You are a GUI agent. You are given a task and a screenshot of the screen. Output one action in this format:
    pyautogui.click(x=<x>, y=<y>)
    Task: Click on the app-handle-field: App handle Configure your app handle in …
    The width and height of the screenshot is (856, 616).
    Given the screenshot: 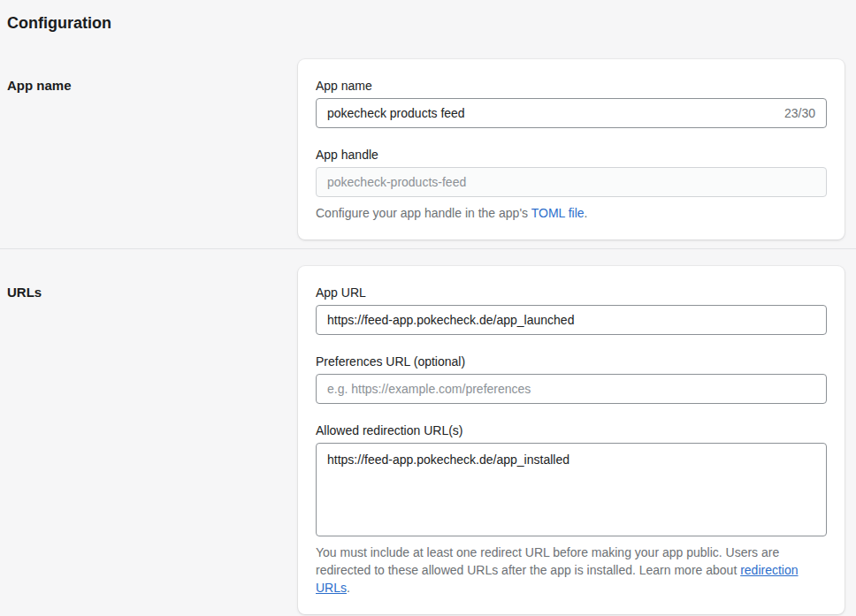 What is the action you would take?
    pyautogui.click(x=571, y=184)
    